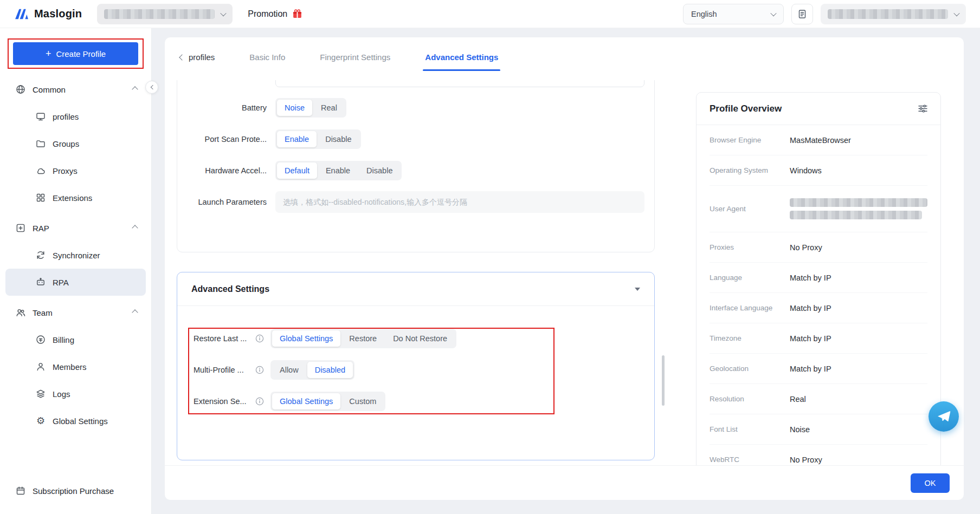 The height and width of the screenshot is (514, 980). Describe the element at coordinates (76, 198) in the screenshot. I see `sidebar-item-extensions: Extensions` at that location.